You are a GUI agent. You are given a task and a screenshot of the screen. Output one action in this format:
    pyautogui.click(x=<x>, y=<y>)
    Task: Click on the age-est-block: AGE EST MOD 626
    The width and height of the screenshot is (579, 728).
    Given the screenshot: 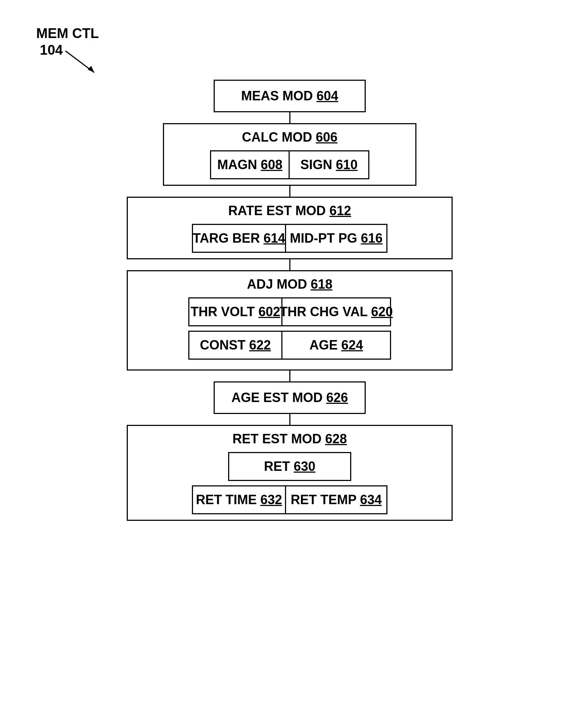 What is the action you would take?
    pyautogui.click(x=290, y=398)
    